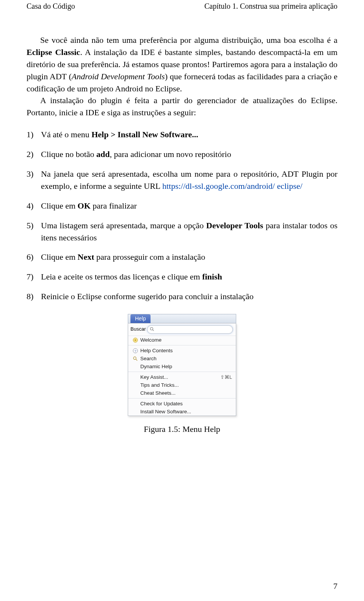 The height and width of the screenshot is (601, 364). What do you see at coordinates (30, 135) in the screenshot?
I see `step-number: 1)` at bounding box center [30, 135].